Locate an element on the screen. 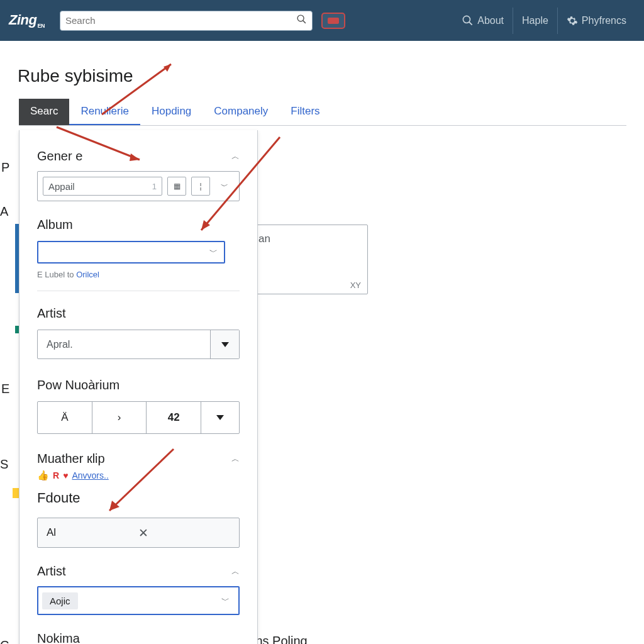  tab-renullerie: Renullerie is located at coordinates (104, 112).